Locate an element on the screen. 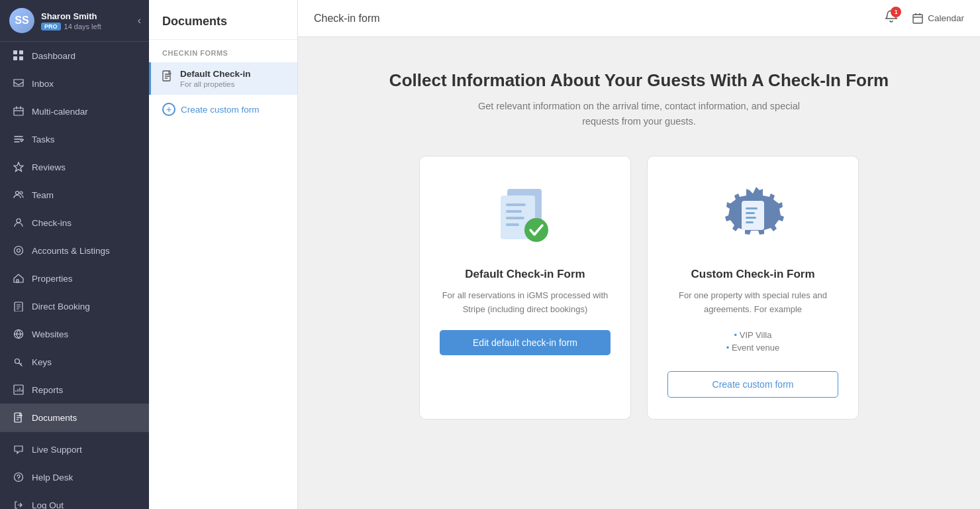  sidebar-item-inbox: Inbox is located at coordinates (74, 84).